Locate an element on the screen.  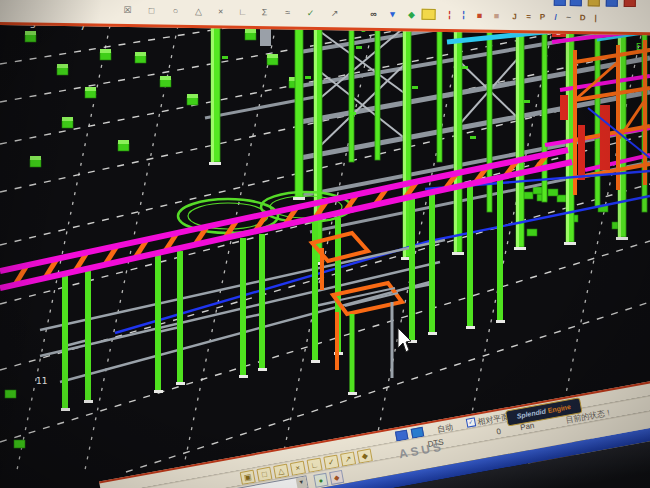
circle-tool-icon: ○ is located at coordinates (176, 11).